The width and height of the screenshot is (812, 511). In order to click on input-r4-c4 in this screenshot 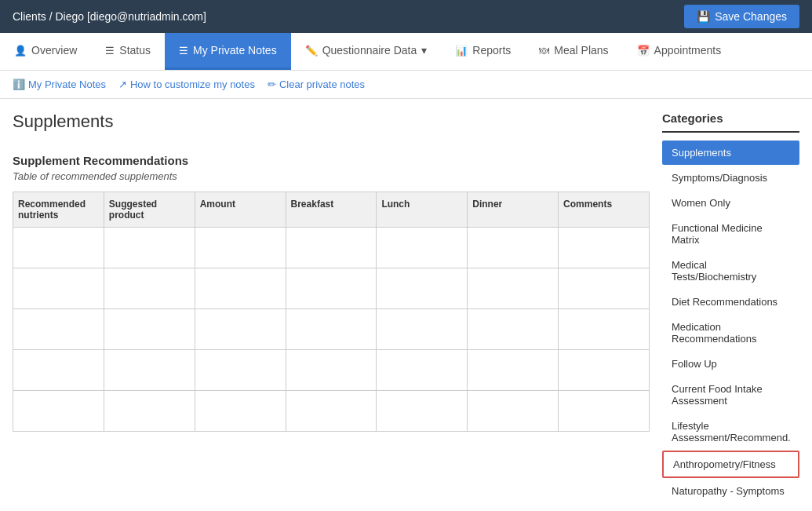, I will do `click(422, 410)`.